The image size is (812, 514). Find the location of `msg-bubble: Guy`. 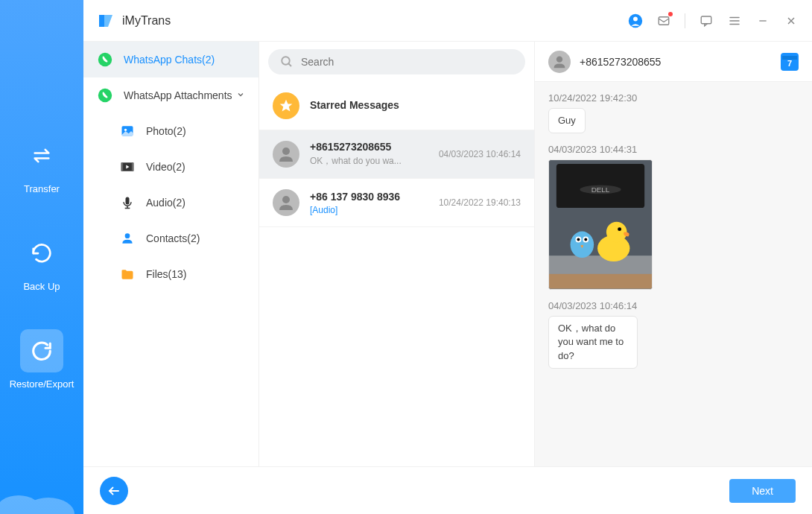

msg-bubble: Guy is located at coordinates (567, 121).